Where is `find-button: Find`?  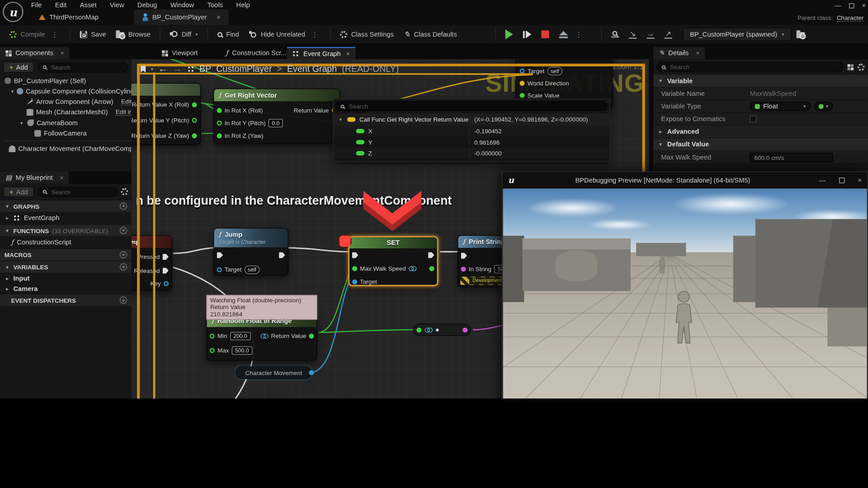 find-button: Find is located at coordinates (228, 34).